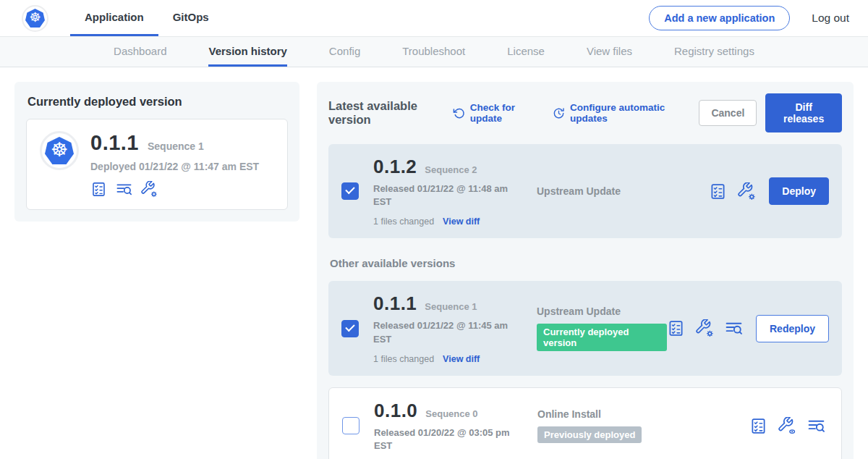  Describe the element at coordinates (114, 18) in the screenshot. I see `tab-application: Application` at that location.